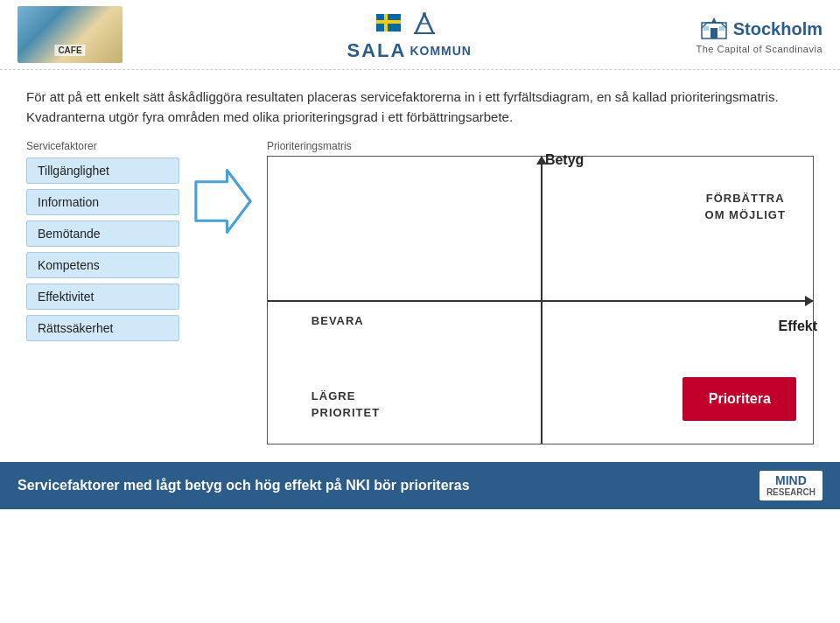  Describe the element at coordinates (441, 51) in the screenshot. I see `sala-sub: KOMMUN` at that location.